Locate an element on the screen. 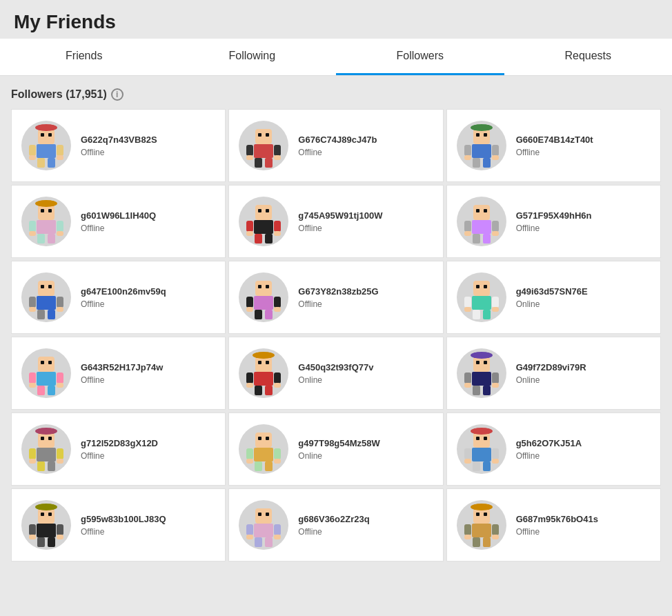 This screenshot has width=672, height=616. user-info: G643R52H17Jp74w Offline is located at coordinates (121, 374).